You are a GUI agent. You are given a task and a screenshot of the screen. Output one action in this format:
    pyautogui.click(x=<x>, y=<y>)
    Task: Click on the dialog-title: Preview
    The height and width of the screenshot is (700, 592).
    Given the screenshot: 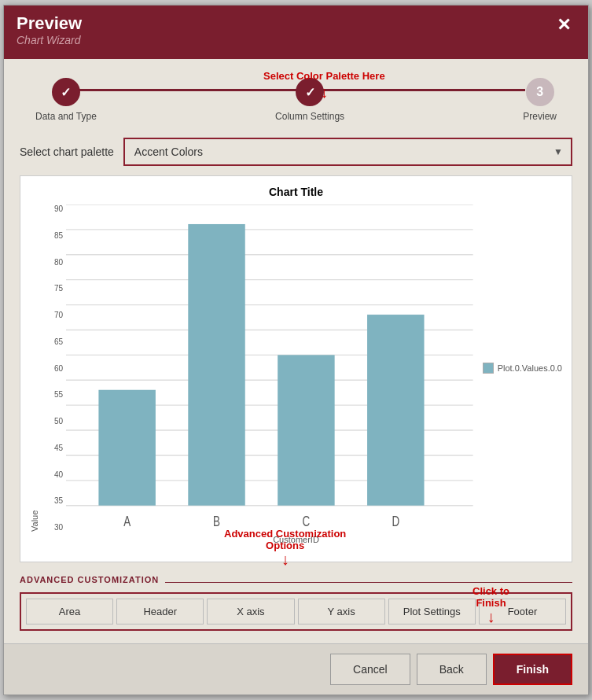 What is the action you would take?
    pyautogui.click(x=49, y=24)
    